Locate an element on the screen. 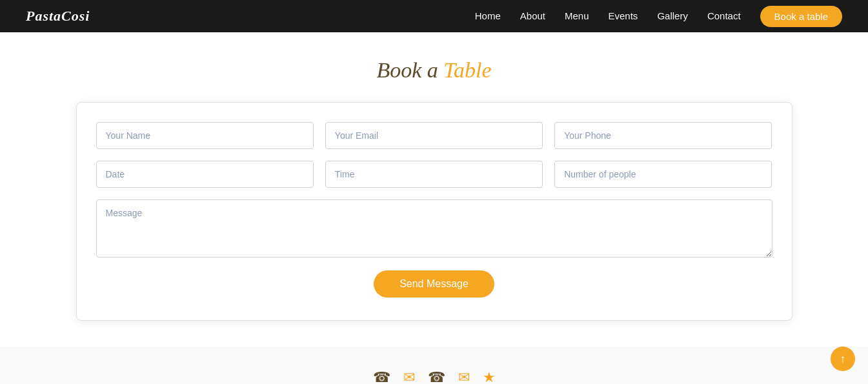  nav-about: About is located at coordinates (533, 15).